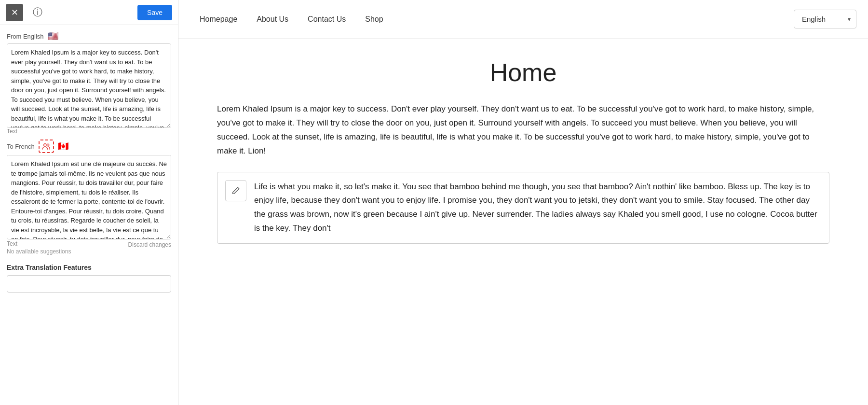 This screenshot has height=405, width=868. What do you see at coordinates (12, 244) in the screenshot?
I see `to-text-type-label: Text` at bounding box center [12, 244].